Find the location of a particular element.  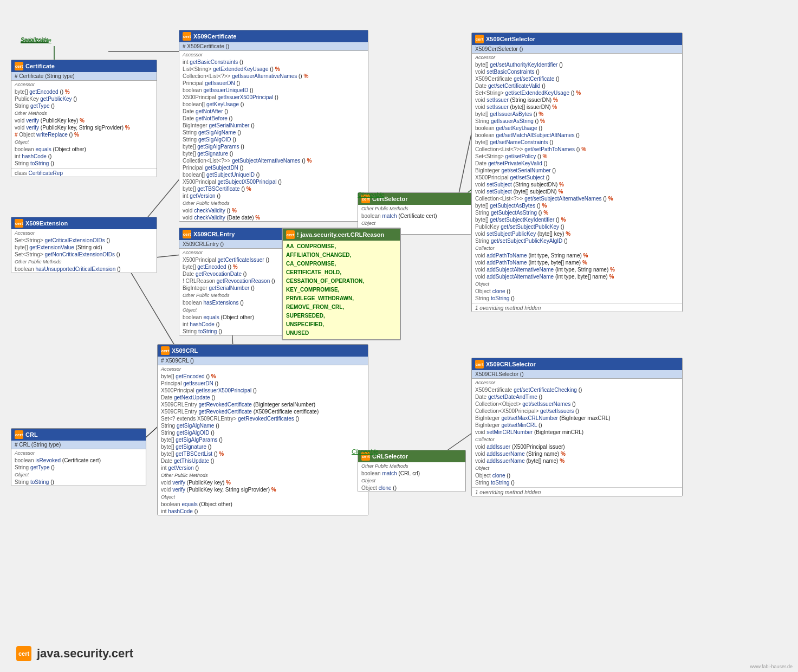

cert-m9: String toString () is located at coordinates (84, 164).